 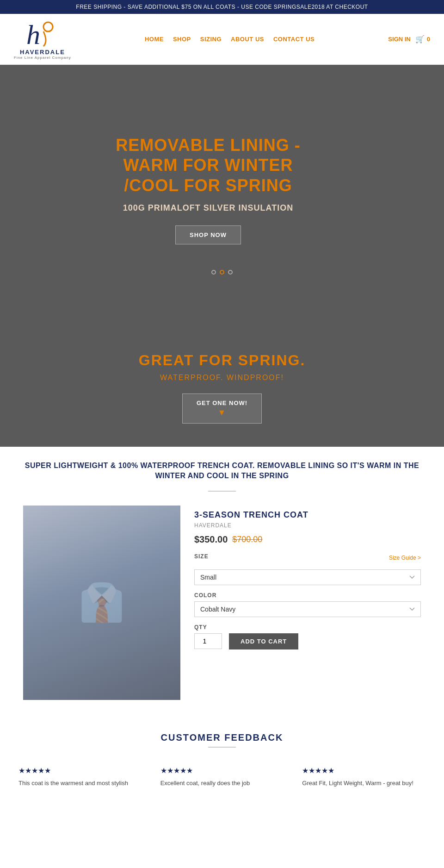 I want to click on review-stars-3: ★★★★★, so click(x=364, y=770).